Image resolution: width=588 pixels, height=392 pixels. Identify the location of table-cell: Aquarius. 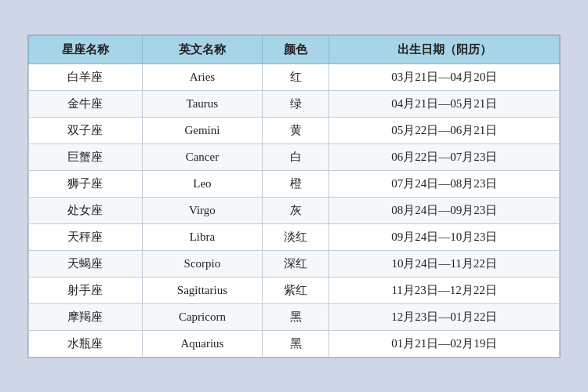
(202, 343).